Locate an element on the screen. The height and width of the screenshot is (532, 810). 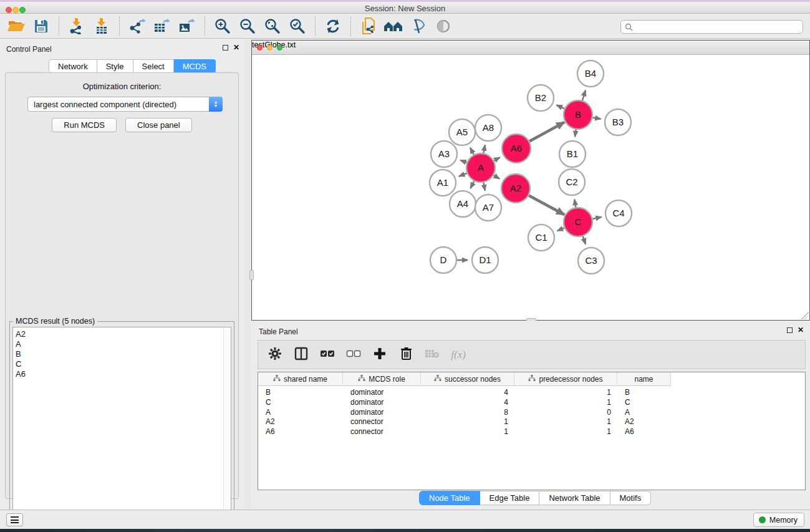
tab-node-table: Node Table is located at coordinates (450, 498).